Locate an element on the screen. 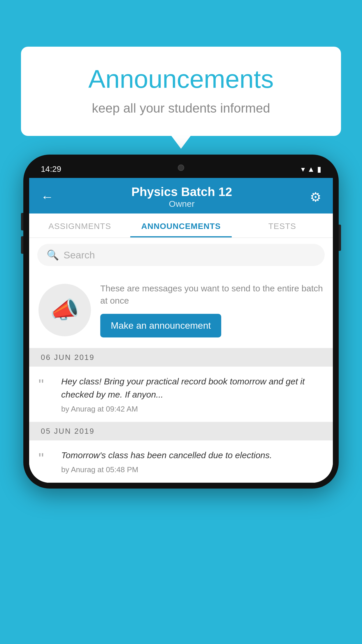 The width and height of the screenshot is (362, 644). speech-bubble-title: Announcements is located at coordinates (181, 79).